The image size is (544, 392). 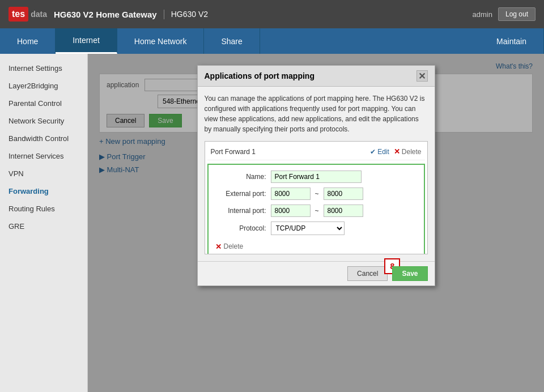 I want to click on logo: tes data, so click(x=28, y=14).